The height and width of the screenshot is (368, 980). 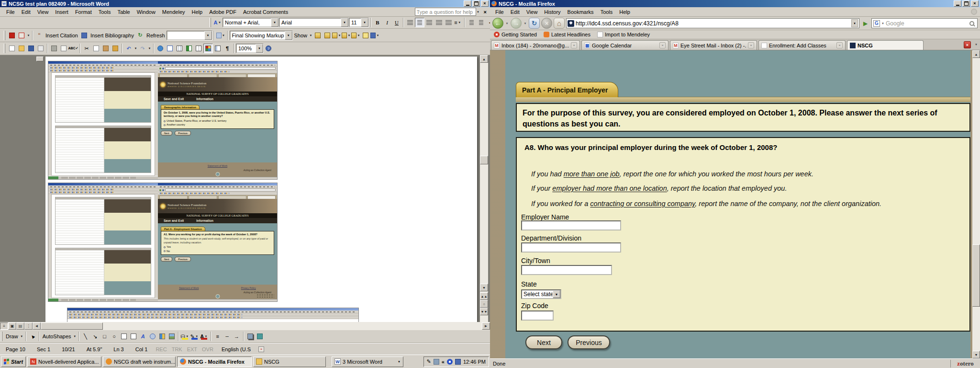 What do you see at coordinates (96, 48) in the screenshot?
I see `copy-icon` at bounding box center [96, 48].